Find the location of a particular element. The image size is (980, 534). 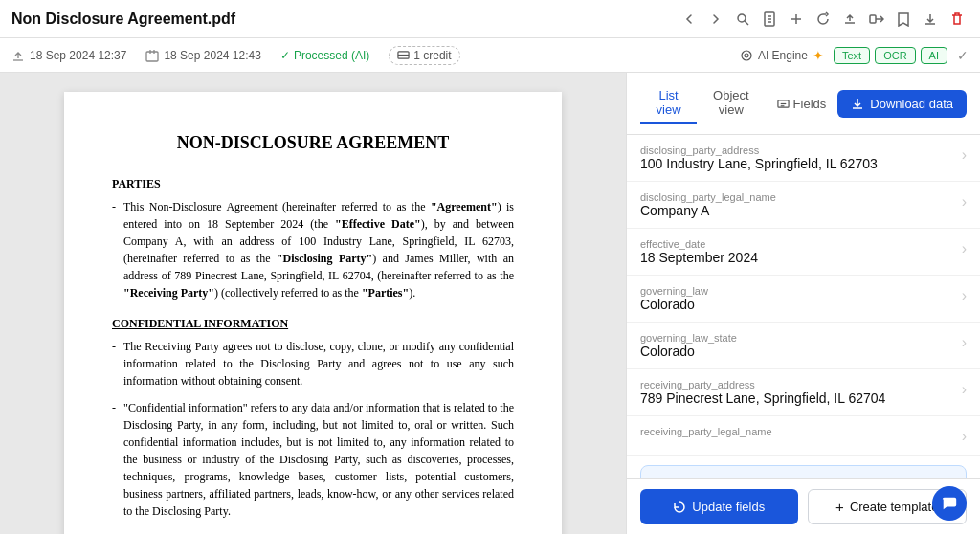

tab-object-view: Object view is located at coordinates (731, 103).